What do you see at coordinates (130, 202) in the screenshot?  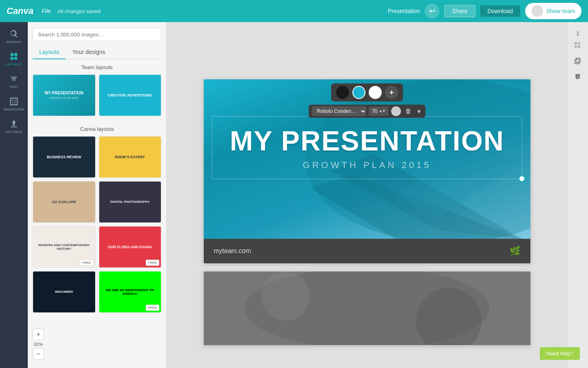 I see `card-title: DIGITAL PHOTOGRAPHY` at bounding box center [130, 202].